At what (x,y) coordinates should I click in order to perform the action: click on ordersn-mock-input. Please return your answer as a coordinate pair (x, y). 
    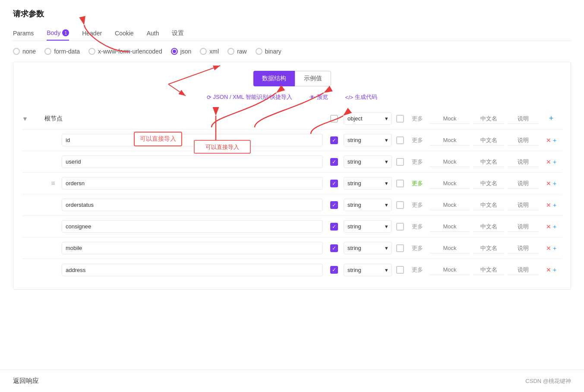
    Looking at the image, I should click on (450, 183).